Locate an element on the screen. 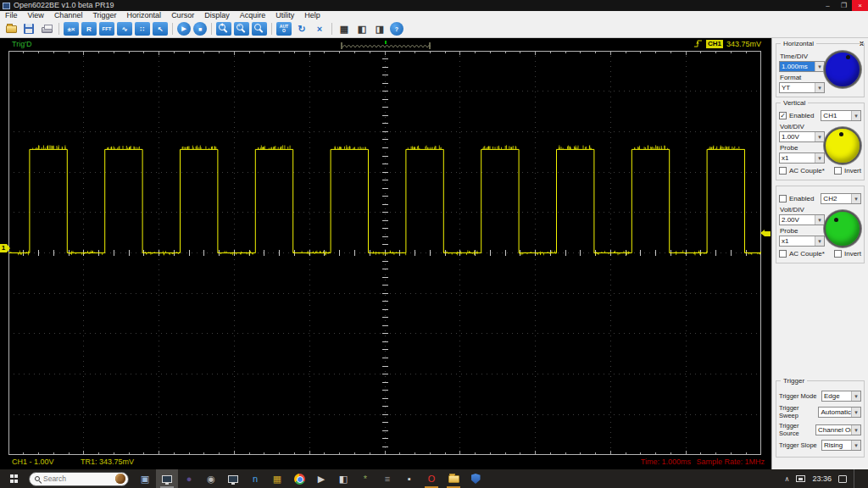 This screenshot has width=868, height=488. taskbar-app-small-gray: ≡ is located at coordinates (387, 479).